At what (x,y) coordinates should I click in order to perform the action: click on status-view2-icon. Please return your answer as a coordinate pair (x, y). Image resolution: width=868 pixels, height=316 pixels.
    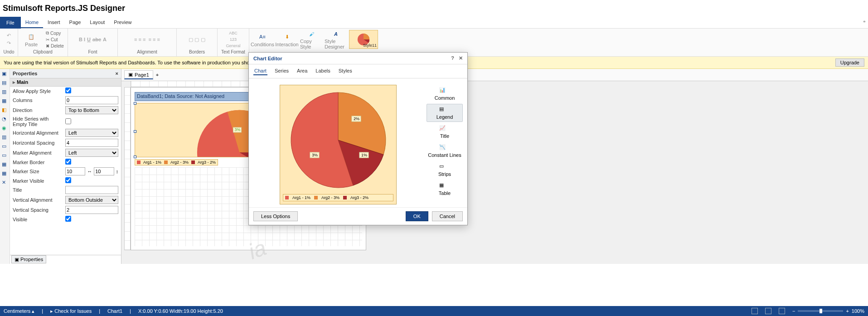
    Looking at the image, I should click on (768, 311).